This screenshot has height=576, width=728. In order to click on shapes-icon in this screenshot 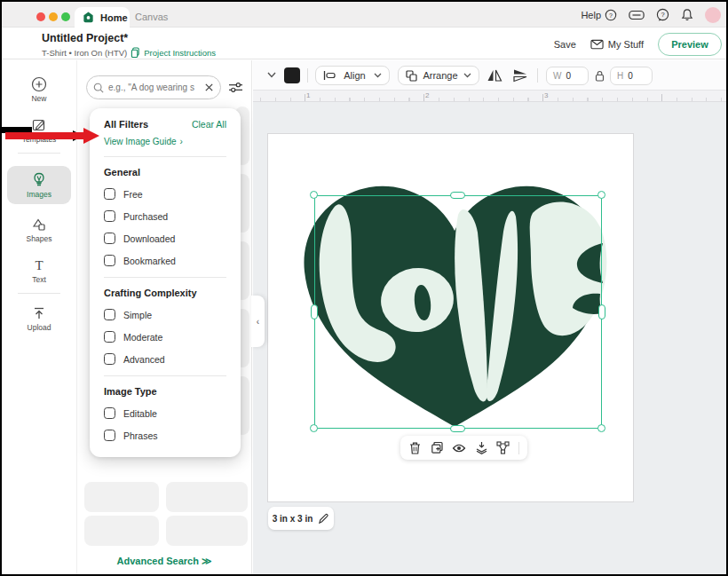, I will do `click(39, 225)`.